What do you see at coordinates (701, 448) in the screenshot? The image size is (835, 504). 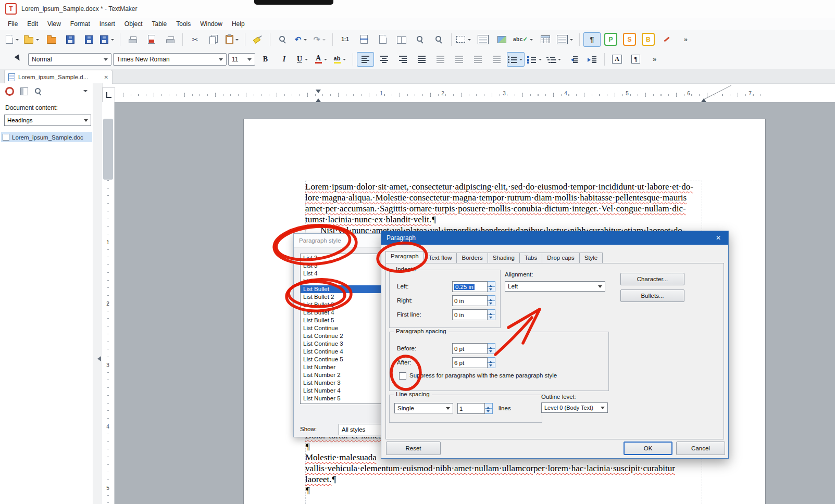 I see `cancel-button: Cancel` at bounding box center [701, 448].